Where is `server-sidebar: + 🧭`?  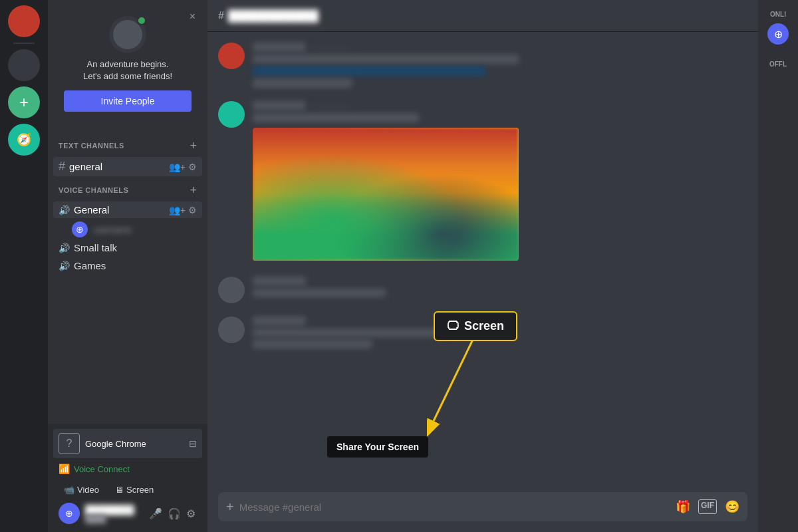 server-sidebar: + 🧭 is located at coordinates (24, 266).